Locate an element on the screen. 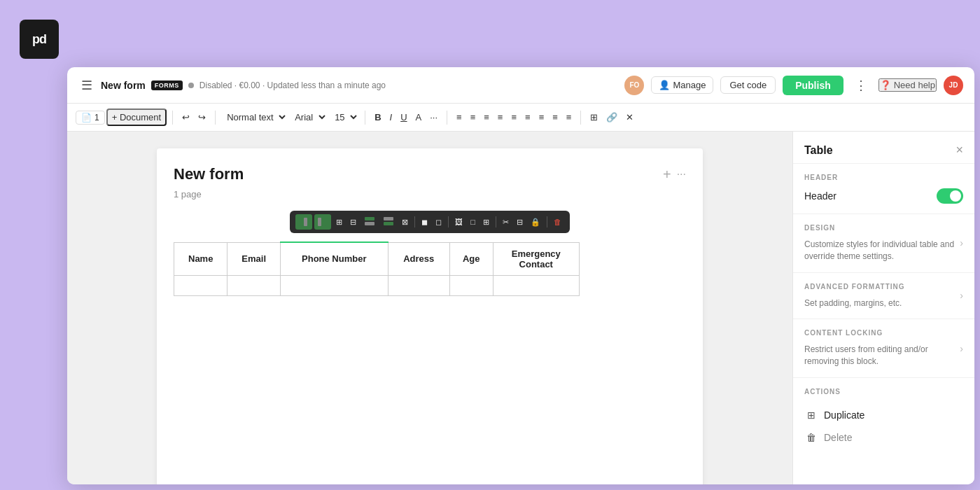 This screenshot has width=980, height=490. ft-insert-col-left is located at coordinates (304, 222).